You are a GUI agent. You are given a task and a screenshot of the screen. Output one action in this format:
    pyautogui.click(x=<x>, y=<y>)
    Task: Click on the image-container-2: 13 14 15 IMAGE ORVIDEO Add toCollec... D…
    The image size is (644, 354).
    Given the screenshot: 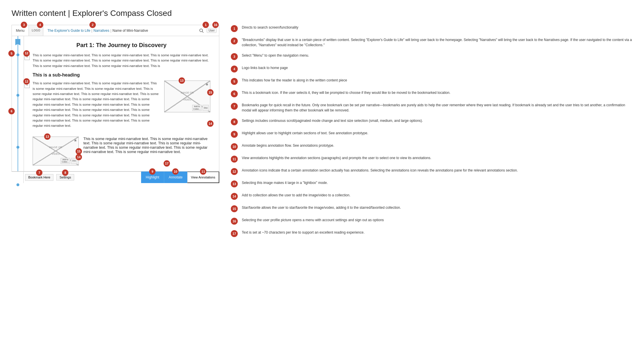 What is the action you would take?
    pyautogui.click(x=56, y=151)
    